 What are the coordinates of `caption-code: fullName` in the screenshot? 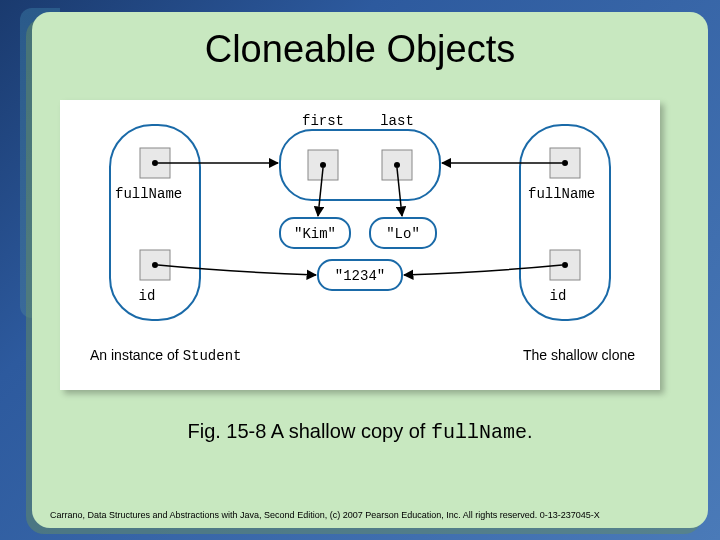 It's located at (479, 432).